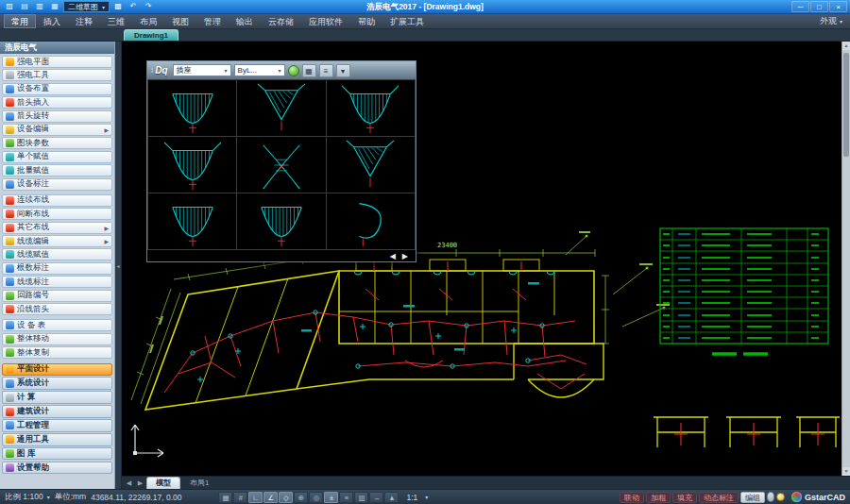  What do you see at coordinates (84, 21) in the screenshot?
I see `tab-annotate: 注释` at bounding box center [84, 21].